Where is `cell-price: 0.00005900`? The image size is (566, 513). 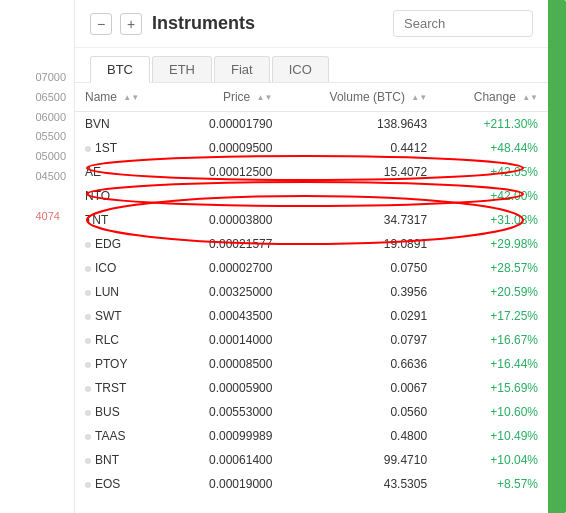
cell-price: 0.00005900 is located at coordinates (228, 388).